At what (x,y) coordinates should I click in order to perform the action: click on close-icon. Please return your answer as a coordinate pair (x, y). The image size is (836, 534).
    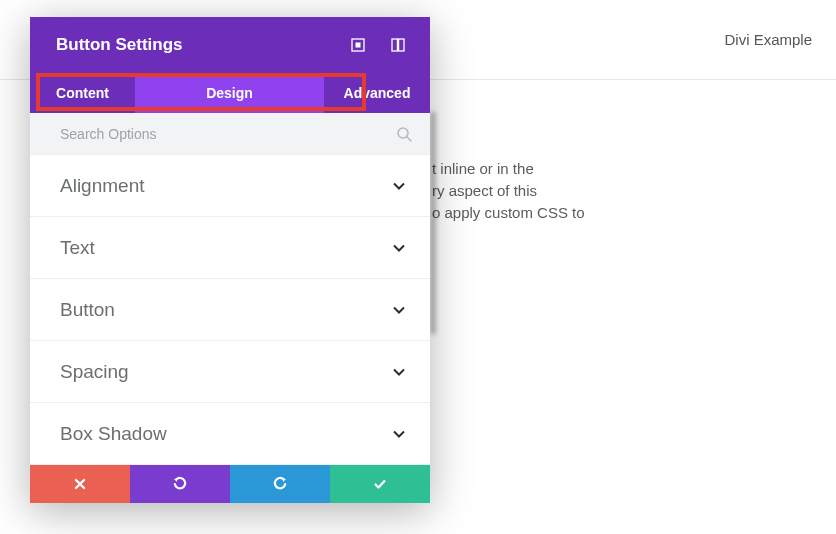
    Looking at the image, I should click on (80, 484).